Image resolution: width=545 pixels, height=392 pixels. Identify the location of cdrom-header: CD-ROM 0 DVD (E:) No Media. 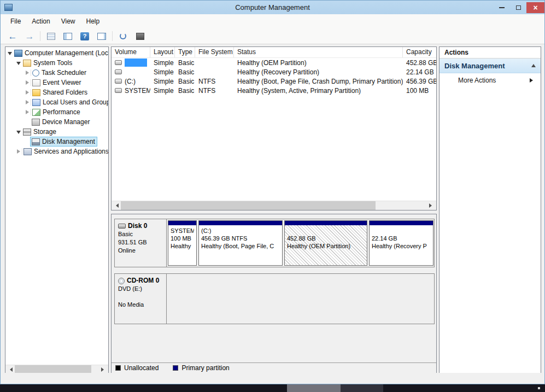
(141, 299).